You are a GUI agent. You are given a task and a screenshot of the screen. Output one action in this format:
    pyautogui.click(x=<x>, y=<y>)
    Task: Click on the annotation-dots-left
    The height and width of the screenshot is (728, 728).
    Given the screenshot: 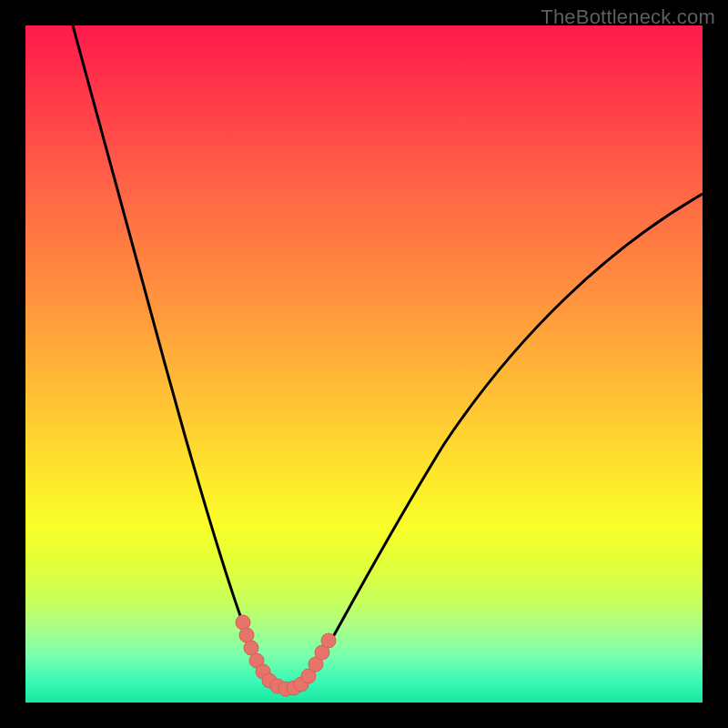 What is the action you would take?
    pyautogui.click(x=253, y=647)
    